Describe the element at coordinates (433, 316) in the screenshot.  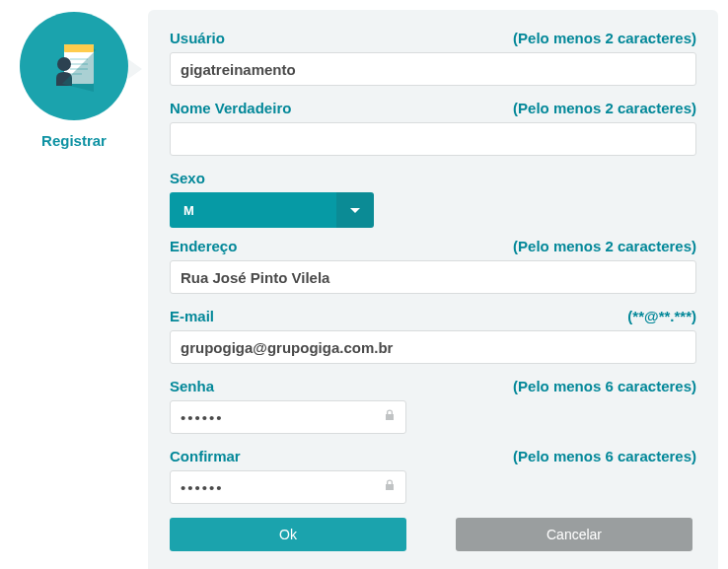
I see `email-label-row: E-mail (**@**.***)` at that location.